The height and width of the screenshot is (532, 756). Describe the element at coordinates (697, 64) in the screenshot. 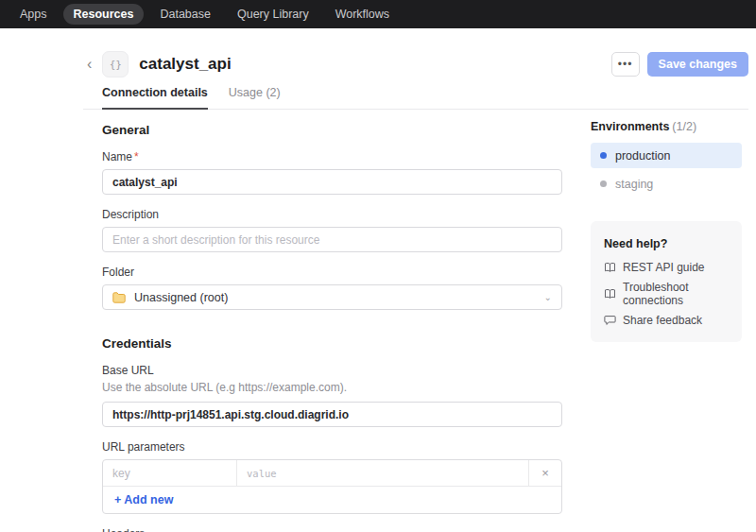

I see `save-changes-button: Save changes` at that location.